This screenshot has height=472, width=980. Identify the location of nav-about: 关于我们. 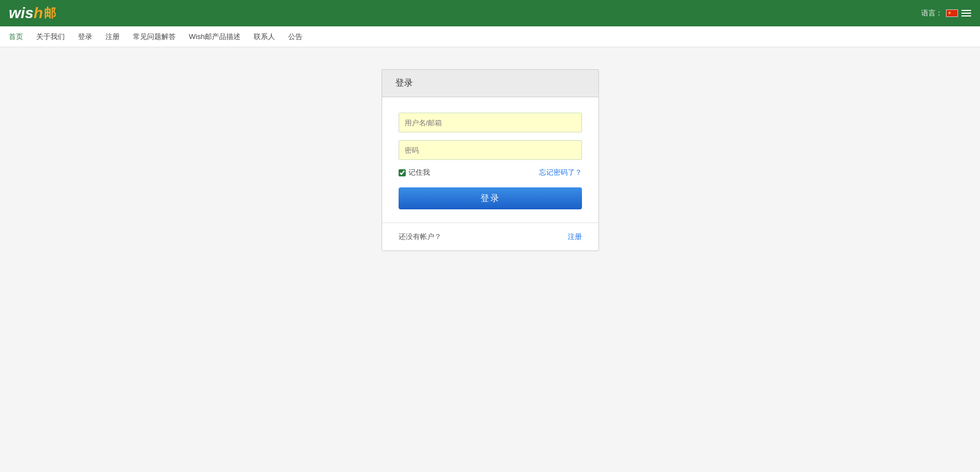
(51, 37).